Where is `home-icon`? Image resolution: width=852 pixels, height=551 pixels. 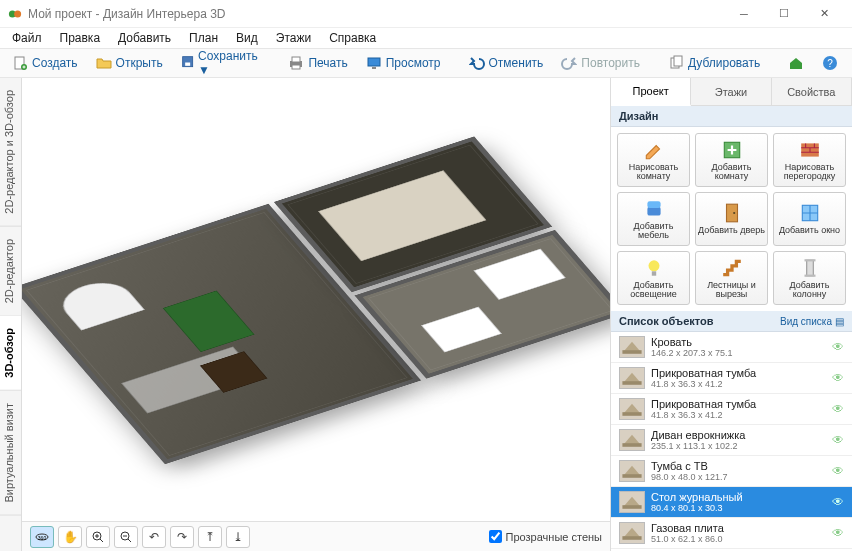
home-icon is located at coordinates (796, 63).